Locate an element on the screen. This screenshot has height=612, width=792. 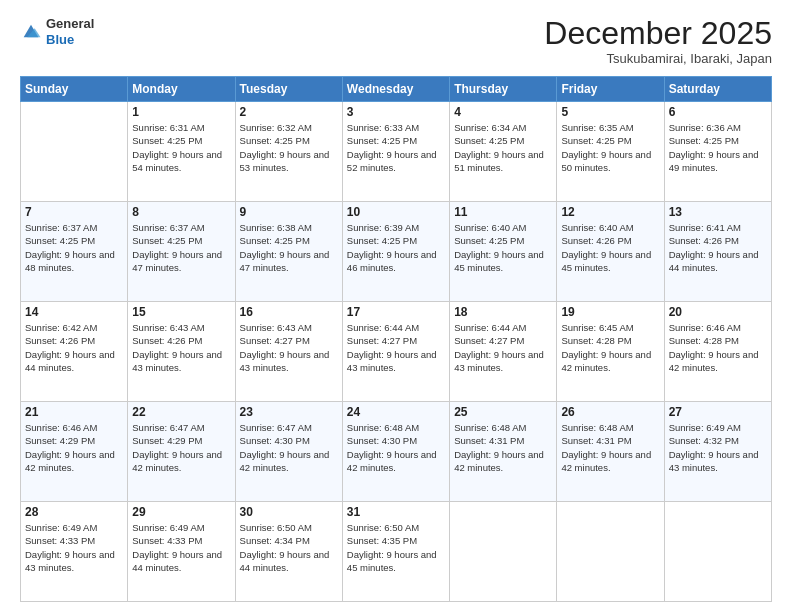
sunrise: Sunrise: 6:38 AM is located at coordinates (289, 228).